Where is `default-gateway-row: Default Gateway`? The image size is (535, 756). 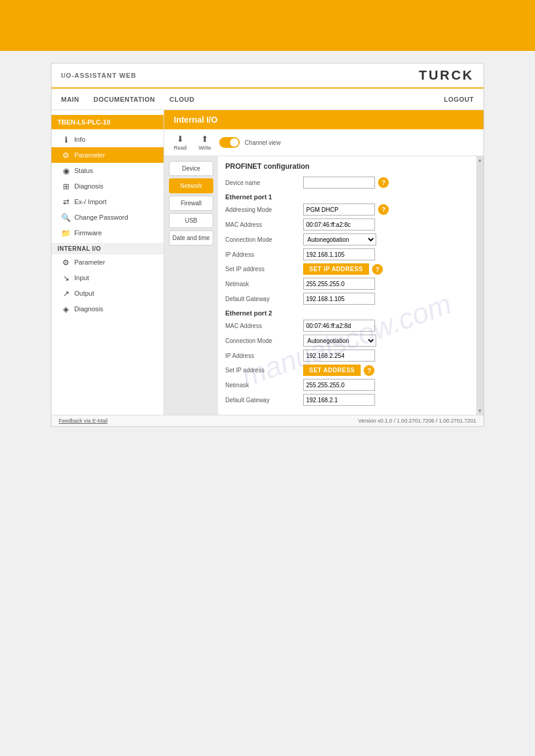
default-gateway-row: Default Gateway is located at coordinates (347, 299).